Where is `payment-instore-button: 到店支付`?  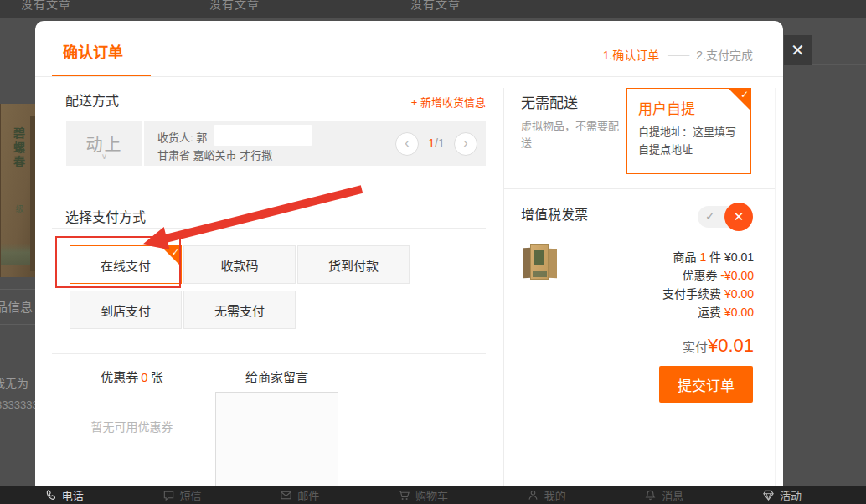
payment-instore-button: 到店支付 is located at coordinates (126, 310).